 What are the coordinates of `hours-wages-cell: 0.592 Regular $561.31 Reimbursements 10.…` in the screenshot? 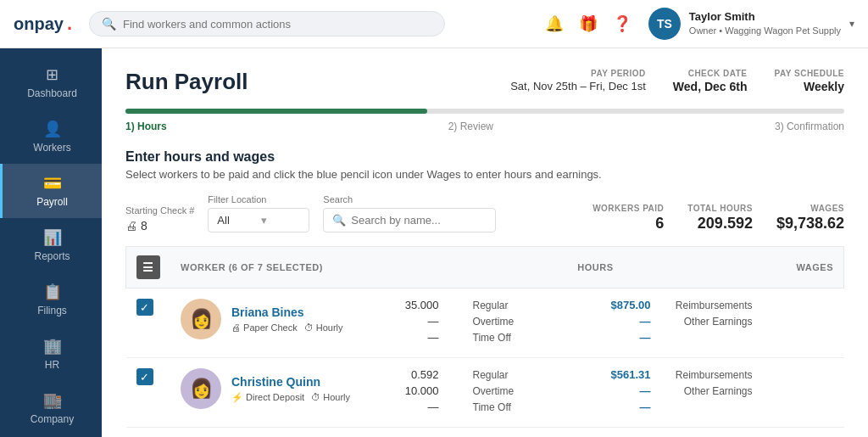 It's located at (607, 393).